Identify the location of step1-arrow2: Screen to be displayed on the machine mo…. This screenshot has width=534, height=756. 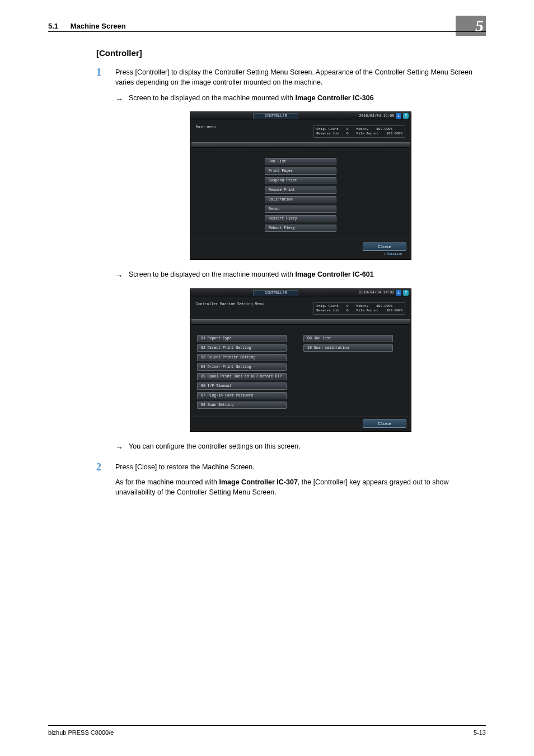
(251, 275).